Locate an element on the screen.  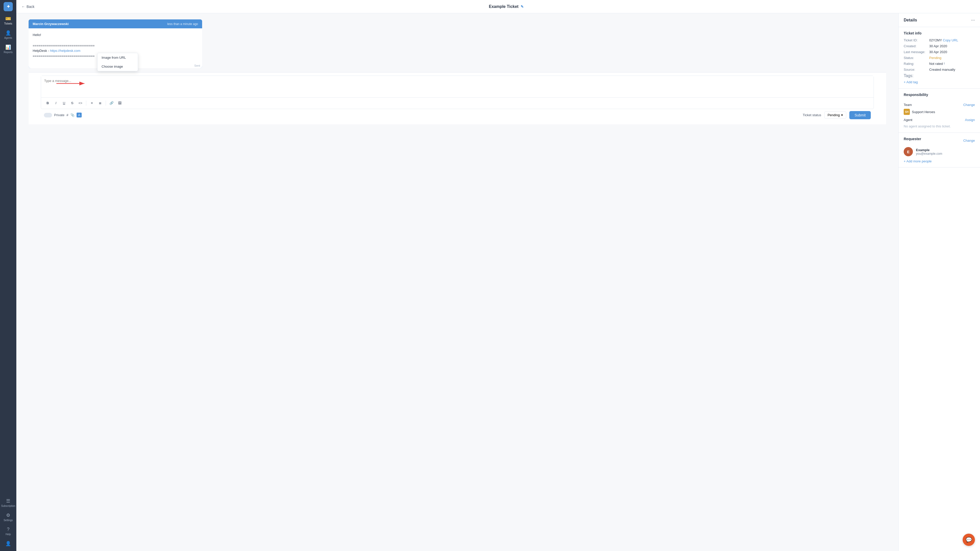
footer-right: Ticket status Pending ▾ Submit is located at coordinates (837, 115).